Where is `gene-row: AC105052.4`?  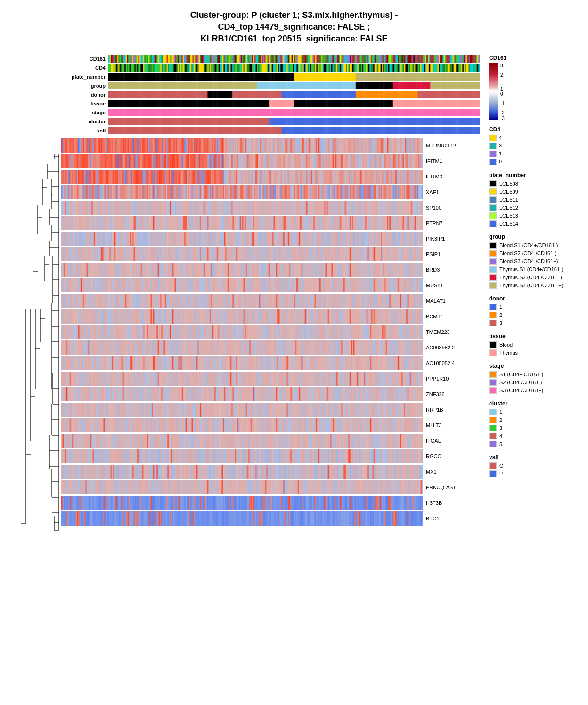 gene-row: AC105052.4 is located at coordinates (270, 363).